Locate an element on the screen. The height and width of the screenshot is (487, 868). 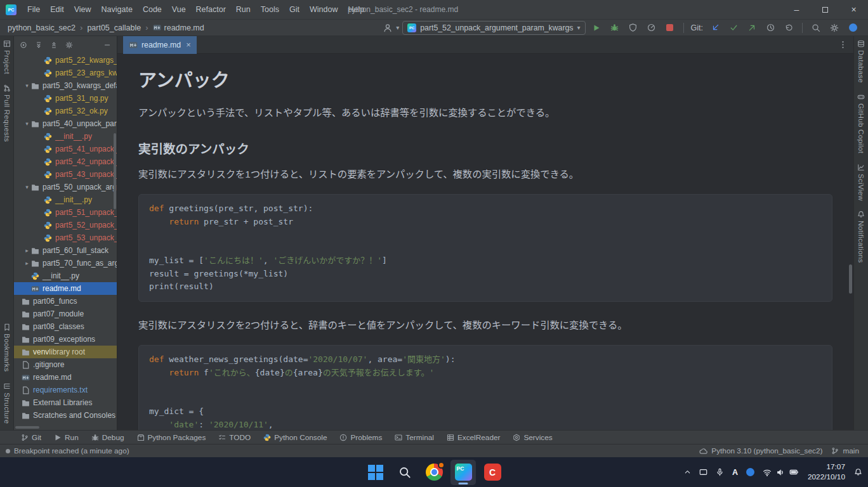
tree-item-part5_42_unpack_pa: part5_42_unpack_pa is located at coordinates (65, 162).